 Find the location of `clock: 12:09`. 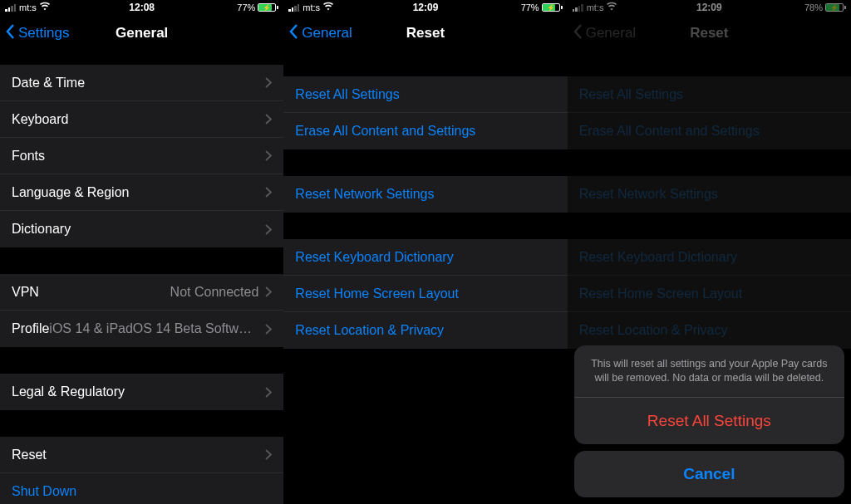

clock: 12:09 is located at coordinates (426, 7).